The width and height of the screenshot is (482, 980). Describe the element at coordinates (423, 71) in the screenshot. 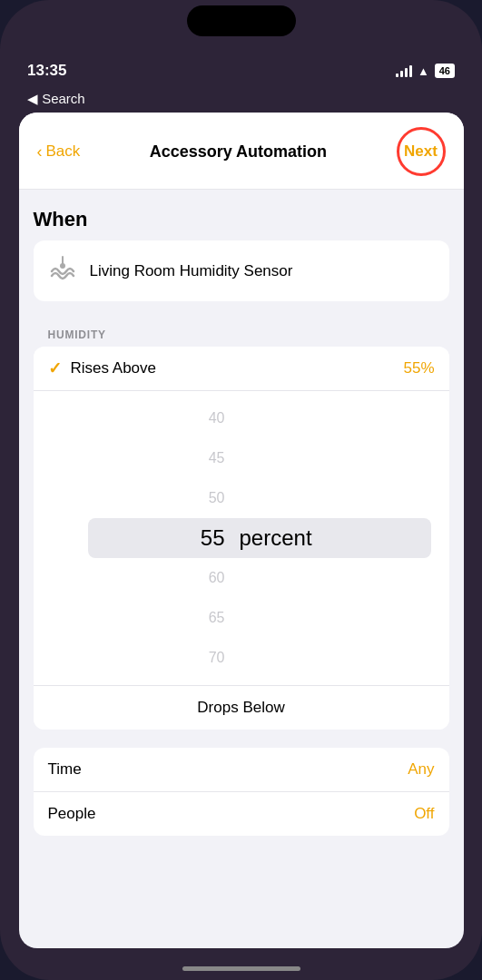

I see `wifi-icon: ▲` at that location.